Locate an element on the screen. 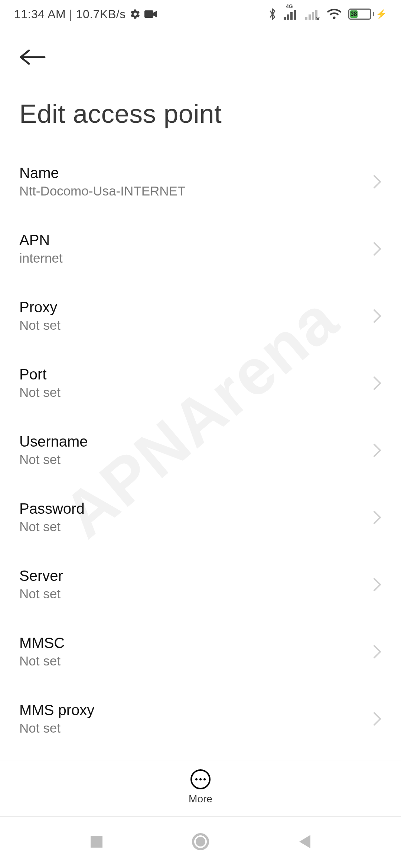  header is located at coordinates (200, 50).